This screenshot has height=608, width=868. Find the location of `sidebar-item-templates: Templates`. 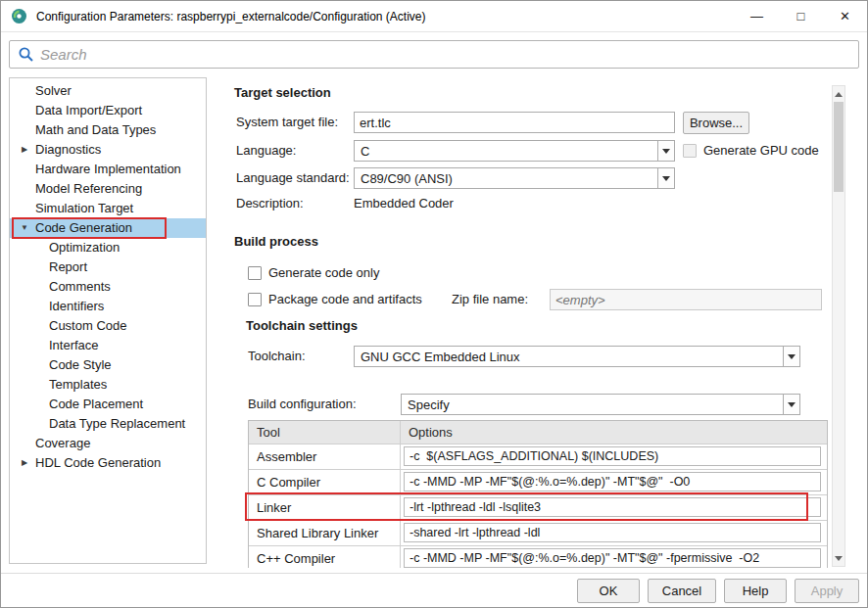

sidebar-item-templates: Templates is located at coordinates (108, 385).